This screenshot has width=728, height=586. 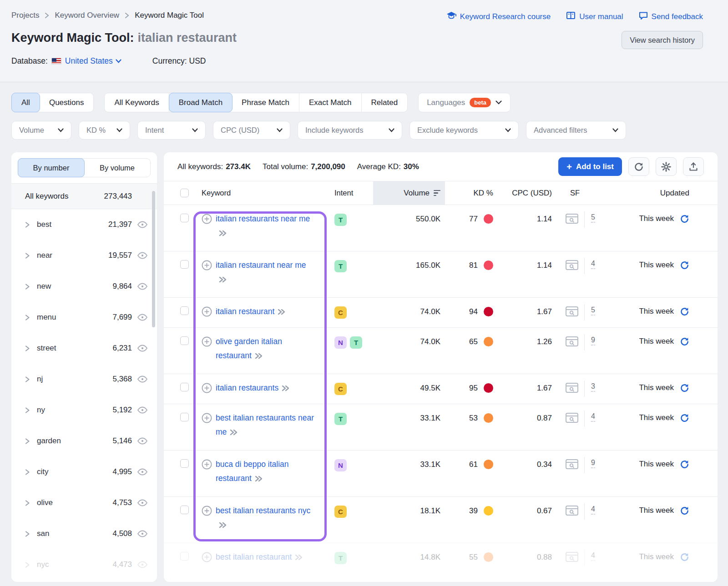 What do you see at coordinates (252, 471) in the screenshot?
I see `keyword-link: buca di beppo italian restaurant` at bounding box center [252, 471].